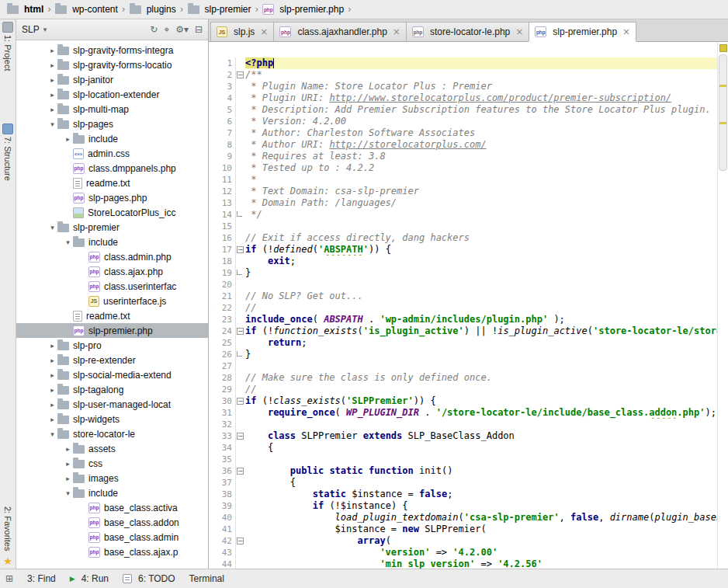 The image size is (728, 588). What do you see at coordinates (112, 95) in the screenshot?
I see `tree-item-slp-location-extender: ▸slp-location-extender` at bounding box center [112, 95].